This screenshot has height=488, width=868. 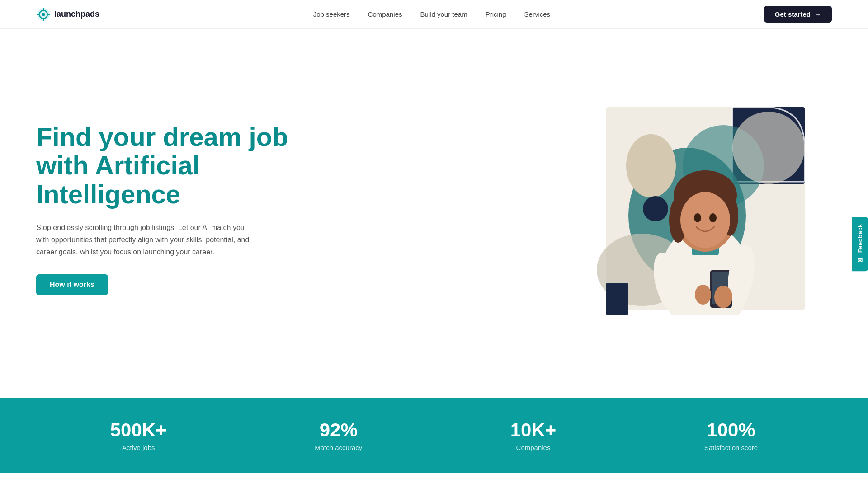 What do you see at coordinates (145, 240) in the screenshot?
I see `hero-description: Stop endlessly scrolling through job lis…` at bounding box center [145, 240].